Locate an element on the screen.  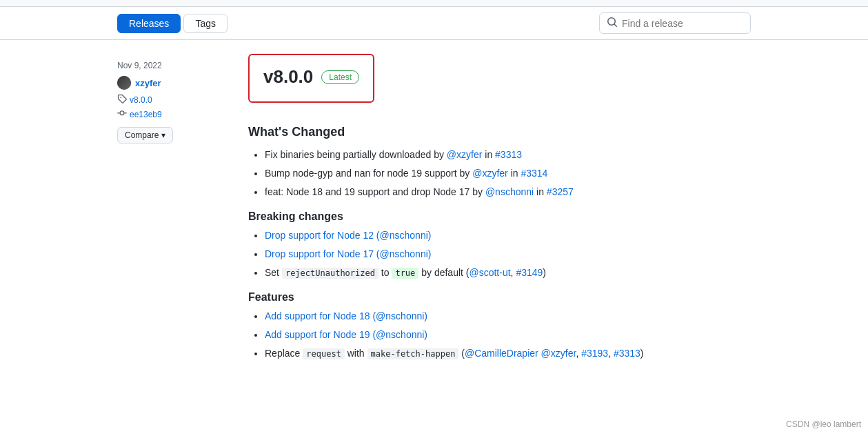
commit-value: ee13eb9 is located at coordinates (146, 115).